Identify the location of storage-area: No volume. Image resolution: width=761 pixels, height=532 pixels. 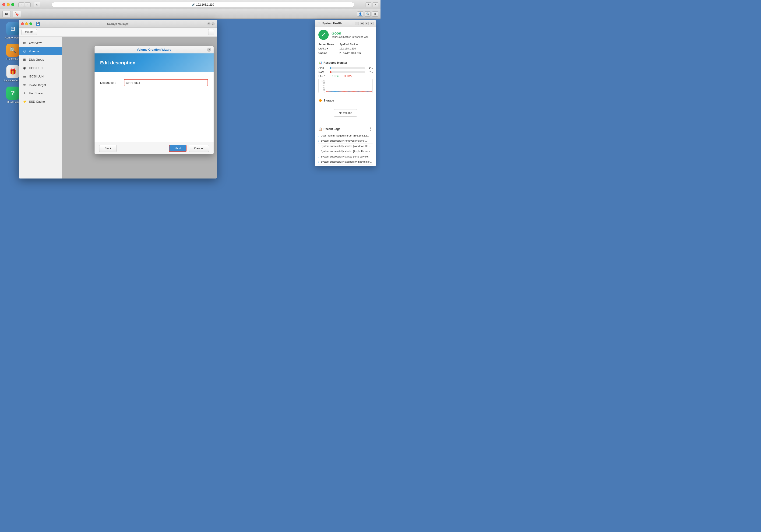
(345, 113).